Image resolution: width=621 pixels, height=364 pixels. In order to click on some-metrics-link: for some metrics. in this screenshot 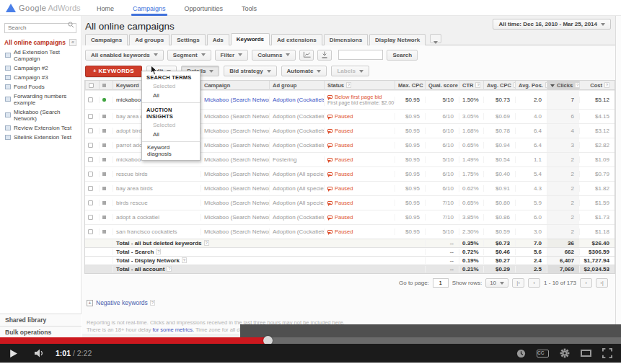, I will do `click(174, 330)`.